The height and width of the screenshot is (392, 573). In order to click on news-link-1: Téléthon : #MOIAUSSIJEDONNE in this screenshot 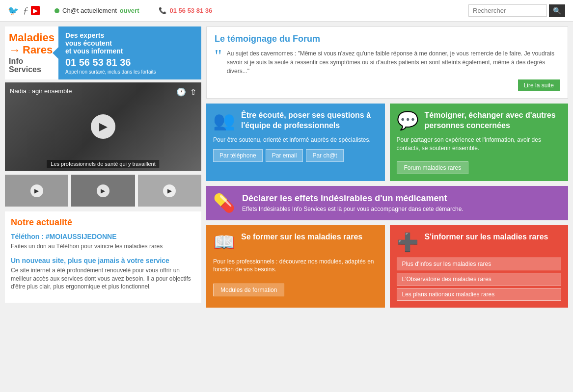, I will do `click(103, 236)`.